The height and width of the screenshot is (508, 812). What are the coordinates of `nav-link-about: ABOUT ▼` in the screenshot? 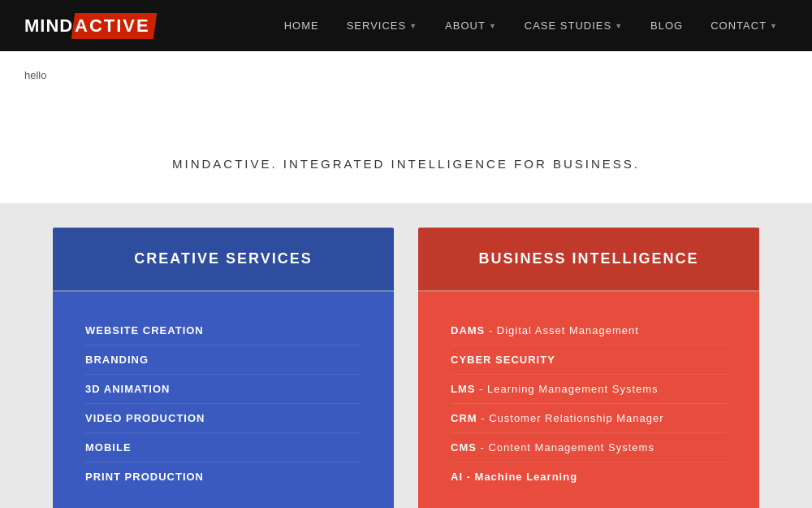 It's located at (471, 26).